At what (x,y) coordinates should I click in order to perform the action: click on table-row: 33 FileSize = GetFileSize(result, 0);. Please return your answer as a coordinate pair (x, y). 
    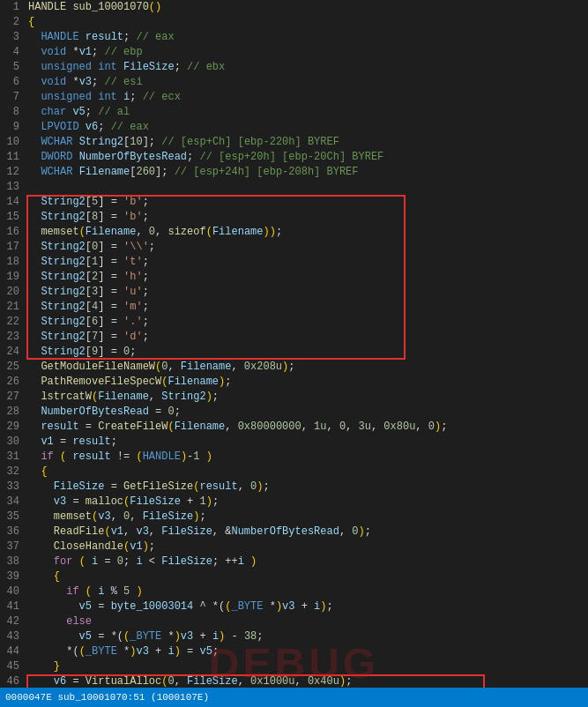
    Looking at the image, I should click on (294, 487).